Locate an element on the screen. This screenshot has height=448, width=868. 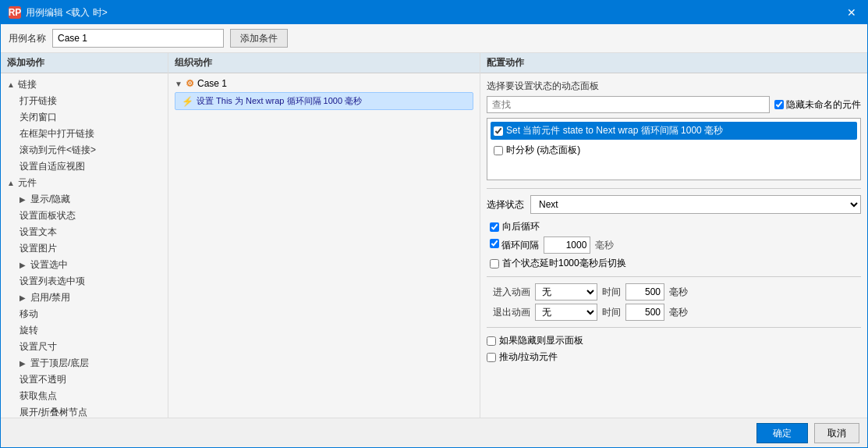
exit-anim-select: 无 is located at coordinates (566, 312).